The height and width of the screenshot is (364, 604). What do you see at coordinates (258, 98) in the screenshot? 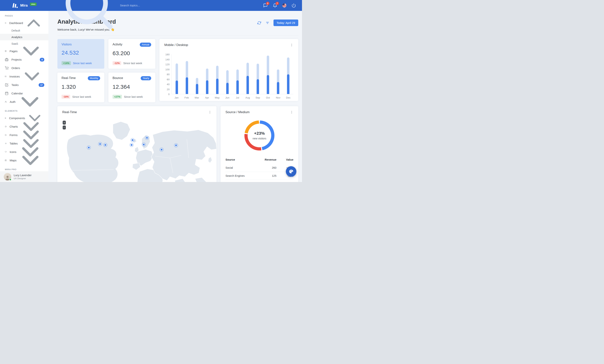
I see `x-axis-label: Sep` at bounding box center [258, 98].